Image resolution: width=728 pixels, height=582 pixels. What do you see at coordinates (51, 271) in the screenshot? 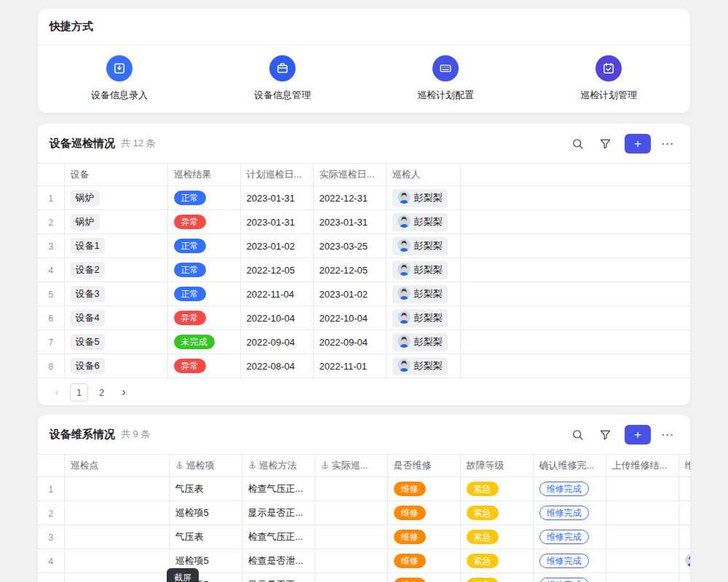
I see `cell-no: 4` at bounding box center [51, 271].